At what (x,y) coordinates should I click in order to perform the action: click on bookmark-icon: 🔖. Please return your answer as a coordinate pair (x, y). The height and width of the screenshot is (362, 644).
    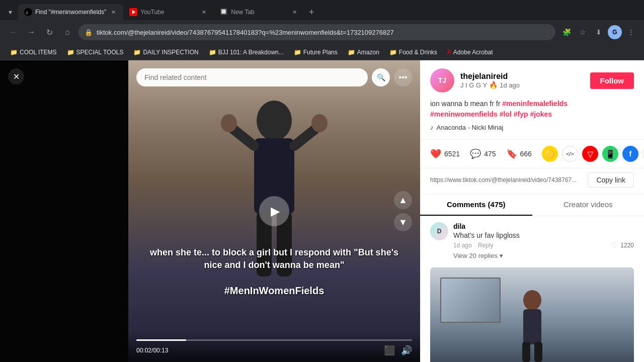
    Looking at the image, I should click on (512, 154).